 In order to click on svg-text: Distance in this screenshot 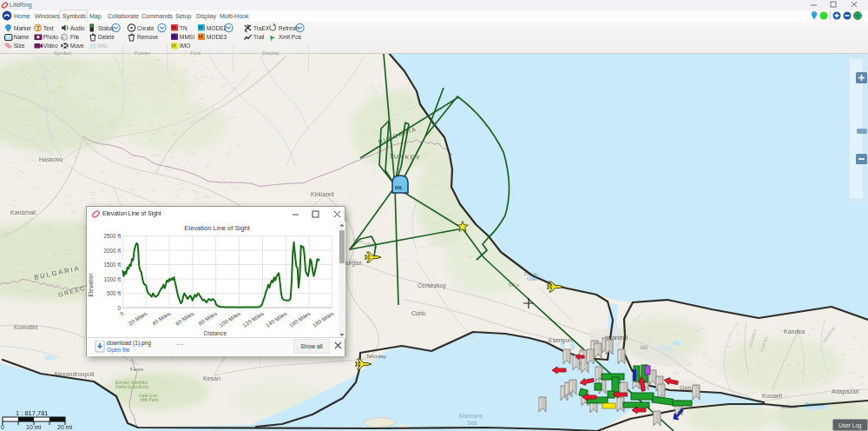, I will do `click(215, 334)`.